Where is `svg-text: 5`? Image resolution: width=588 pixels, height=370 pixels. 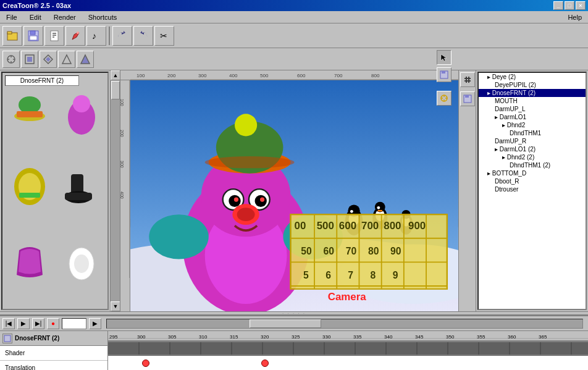
svg-text: 5 is located at coordinates (306, 275).